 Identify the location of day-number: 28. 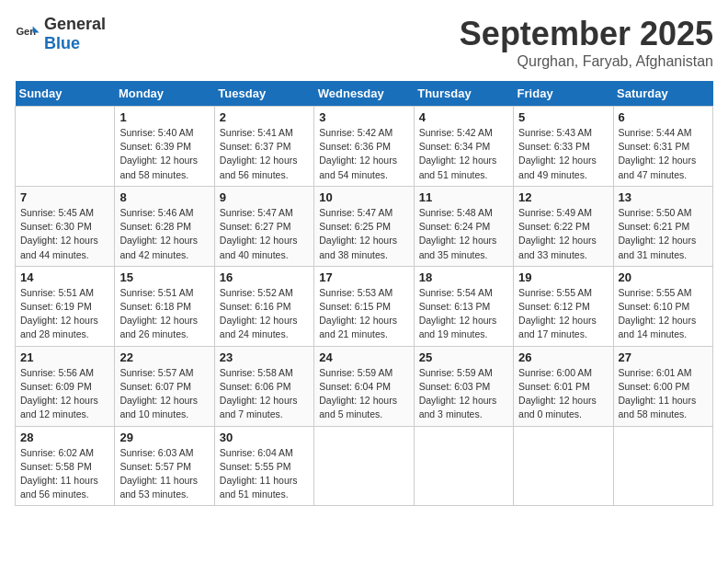
(64, 438).